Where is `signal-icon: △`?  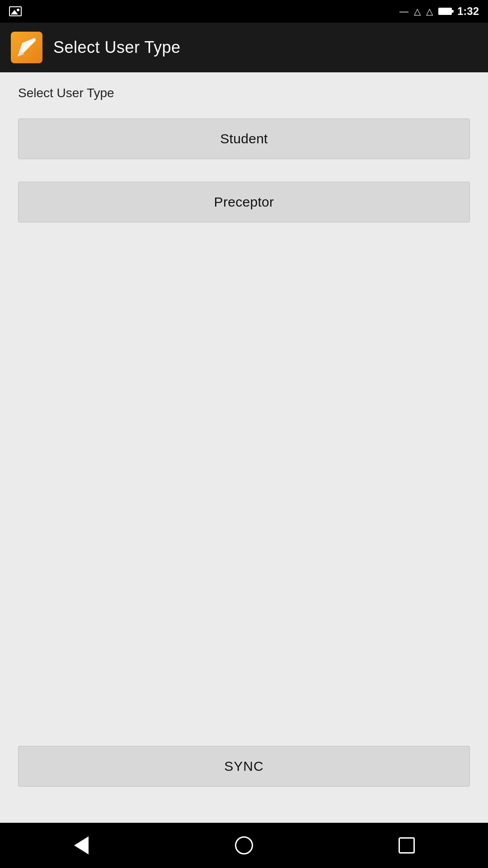
signal-icon: △ is located at coordinates (429, 11).